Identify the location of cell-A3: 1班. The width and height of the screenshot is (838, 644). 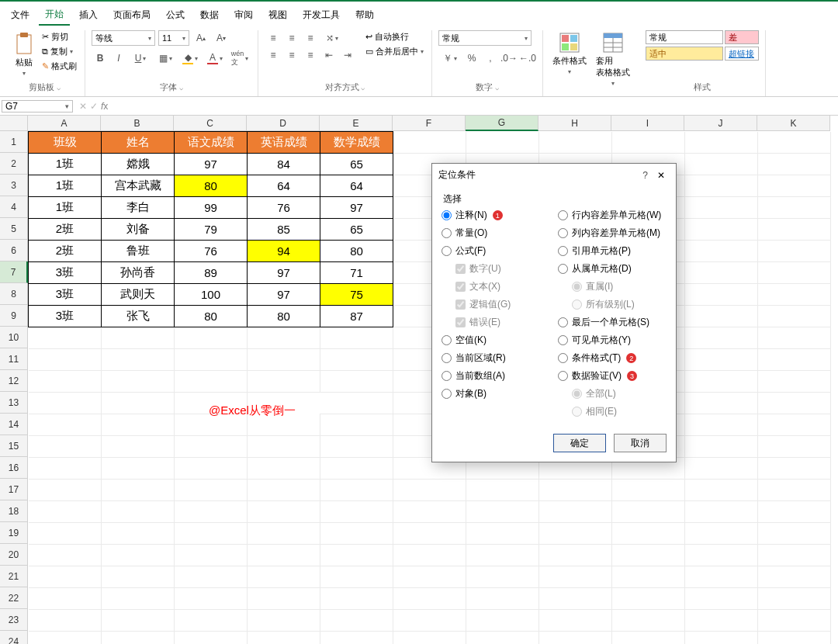
(65, 186).